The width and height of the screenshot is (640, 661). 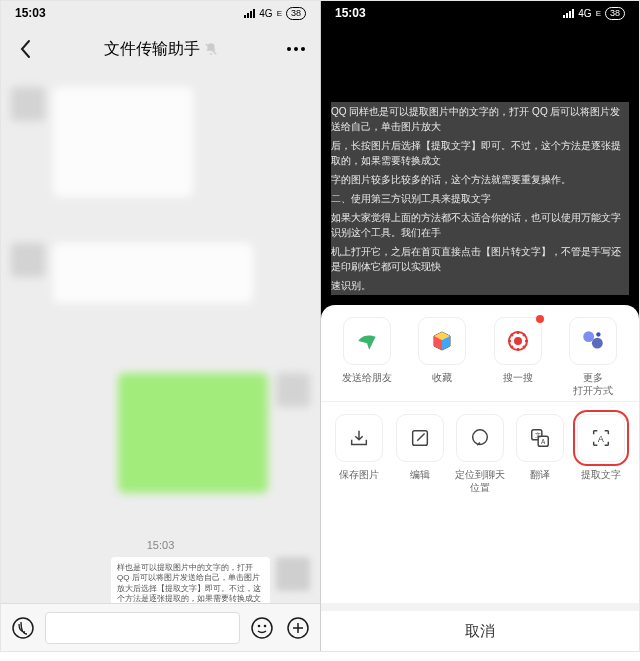 I want to click on chat-icon, so click(x=480, y=438).